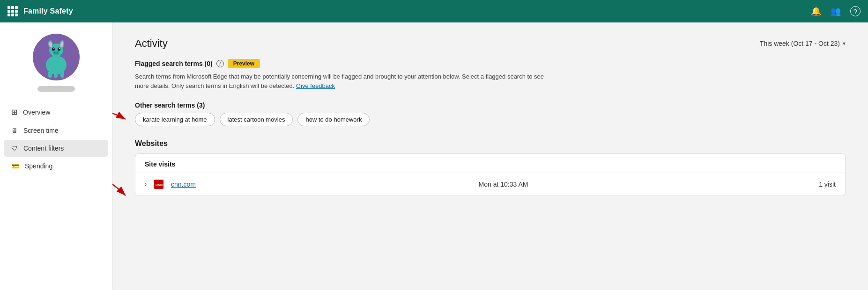 The width and height of the screenshot is (868, 290). Describe the element at coordinates (56, 166) in the screenshot. I see `sidebar-item-spending: 💳 Spending` at that location.